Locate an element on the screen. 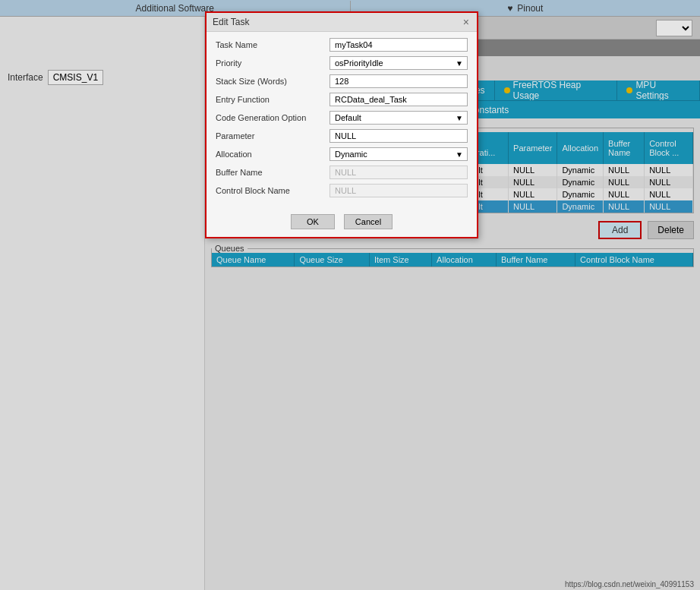  dialog-buffer-name-label: Buffer Name is located at coordinates (273, 172).